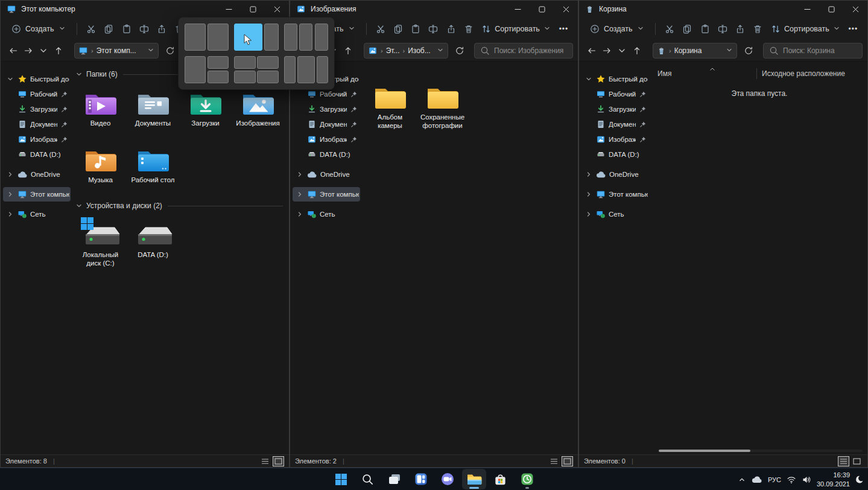 This screenshot has width=868, height=490. Describe the element at coordinates (153, 165) in the screenshot. I see `file-tile: Рабочий стол` at that location.